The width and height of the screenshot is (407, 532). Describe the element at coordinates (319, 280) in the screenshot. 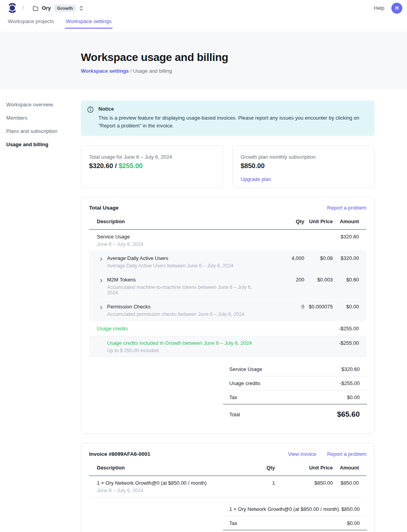

I see `row-unit-price: $0.003` at that location.